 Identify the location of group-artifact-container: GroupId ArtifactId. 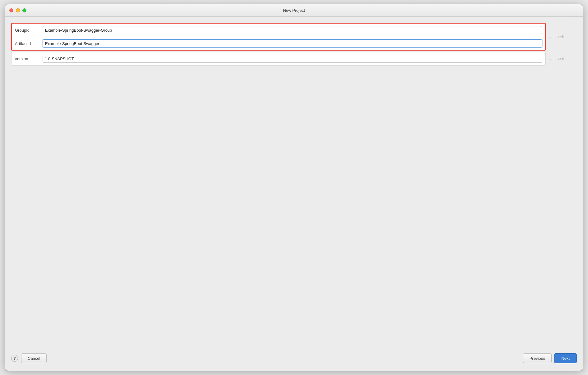
(278, 37).